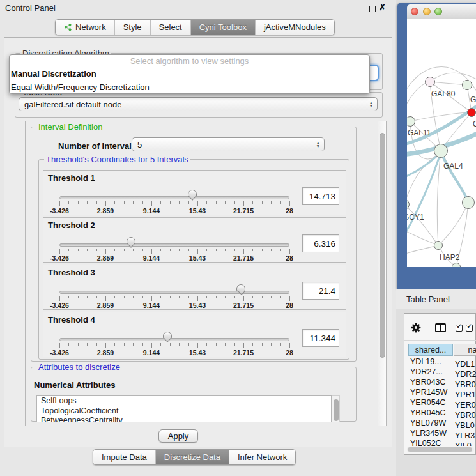 The width and height of the screenshot is (476, 476). I want to click on attributes-list-scrollbar, so click(336, 409).